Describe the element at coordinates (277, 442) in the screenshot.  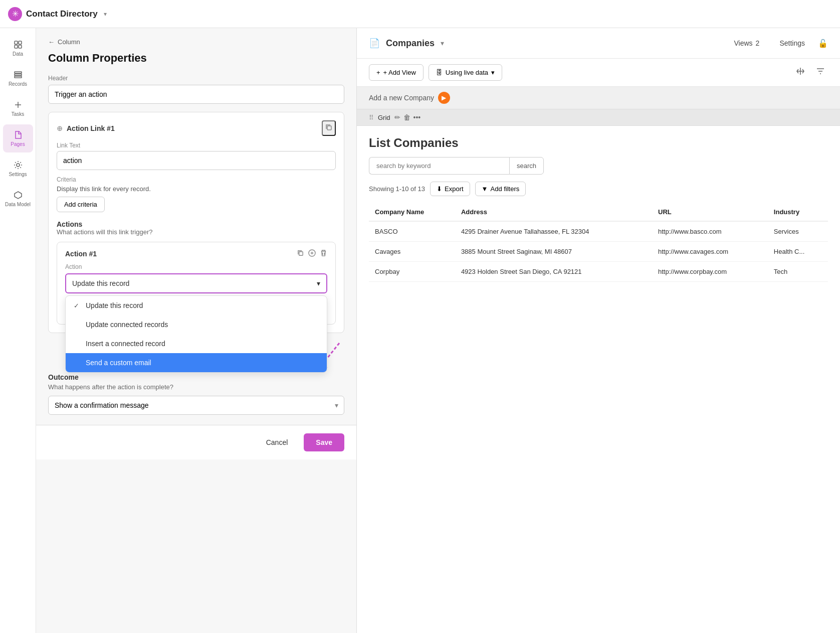
I see `cancel-button: Cancel` at that location.